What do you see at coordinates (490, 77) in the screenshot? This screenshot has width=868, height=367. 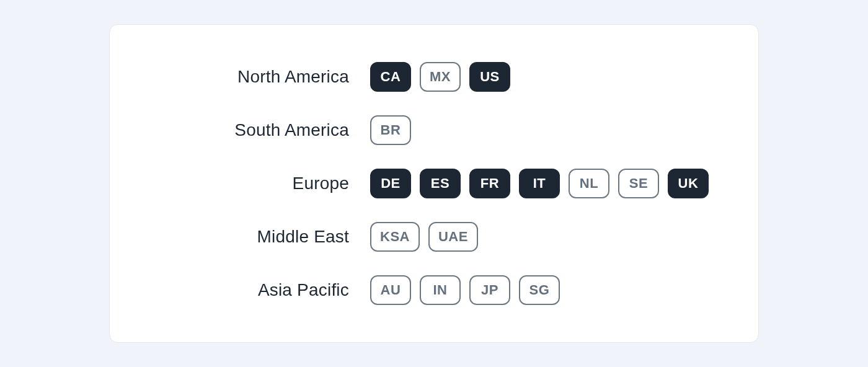 I see `country-chip-us: US` at bounding box center [490, 77].